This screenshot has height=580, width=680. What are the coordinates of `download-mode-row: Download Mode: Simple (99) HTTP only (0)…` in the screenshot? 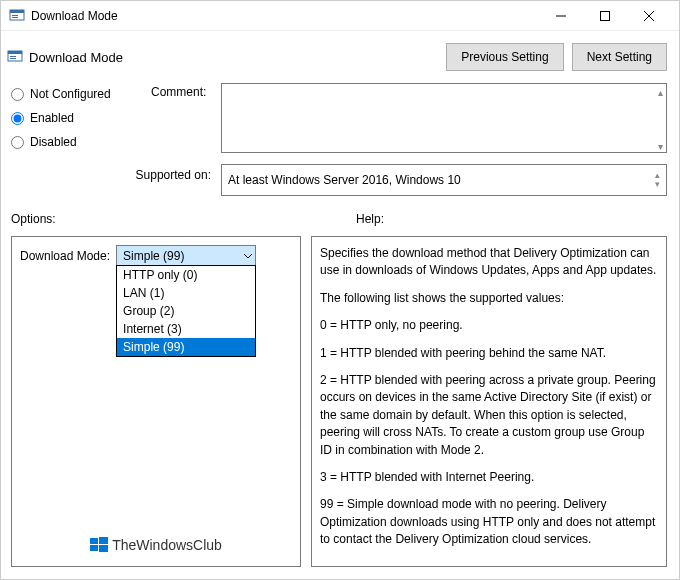 It's located at (156, 256).